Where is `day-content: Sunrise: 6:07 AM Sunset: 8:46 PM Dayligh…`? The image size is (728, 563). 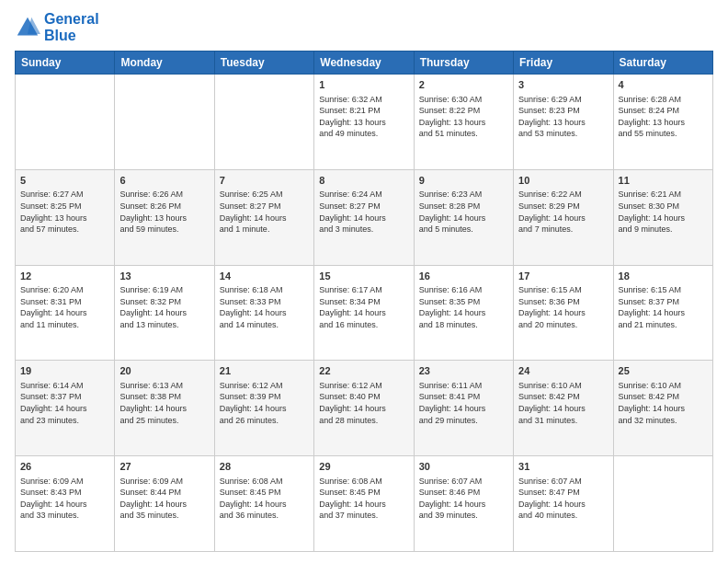 day-content: Sunrise: 6:07 AM Sunset: 8:46 PM Dayligh… is located at coordinates (463, 499).